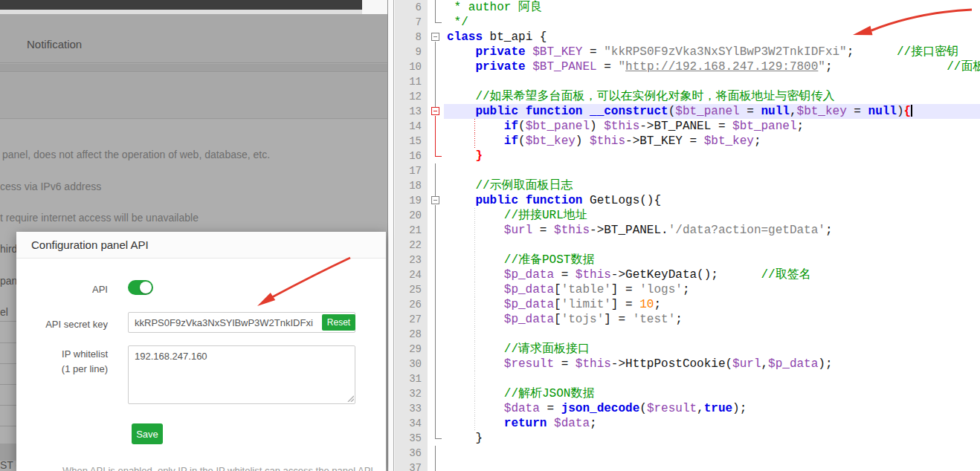 Image resolution: width=980 pixels, height=471 pixels. Describe the element at coordinates (712, 349) in the screenshot. I see `code-text: //请求面板接口` at that location.